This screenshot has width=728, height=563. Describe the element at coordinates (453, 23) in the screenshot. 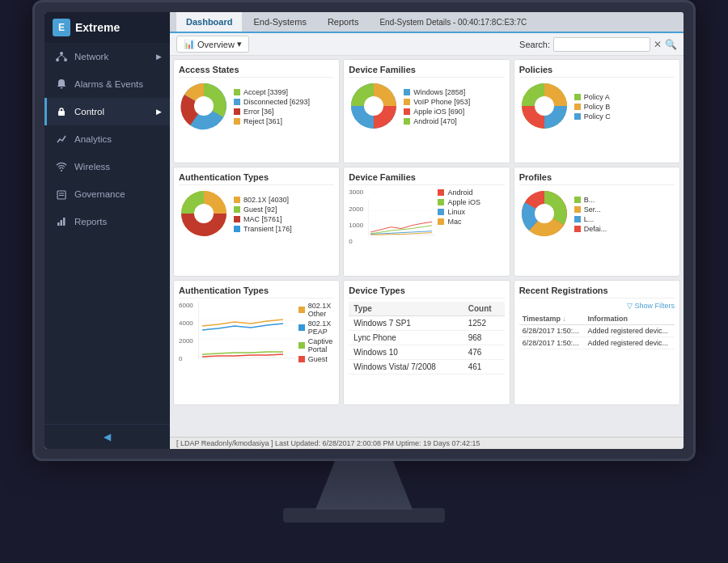

I see `tab-end-system-details: End-System Details - 00:40:17:8C:E3:7C` at that location.